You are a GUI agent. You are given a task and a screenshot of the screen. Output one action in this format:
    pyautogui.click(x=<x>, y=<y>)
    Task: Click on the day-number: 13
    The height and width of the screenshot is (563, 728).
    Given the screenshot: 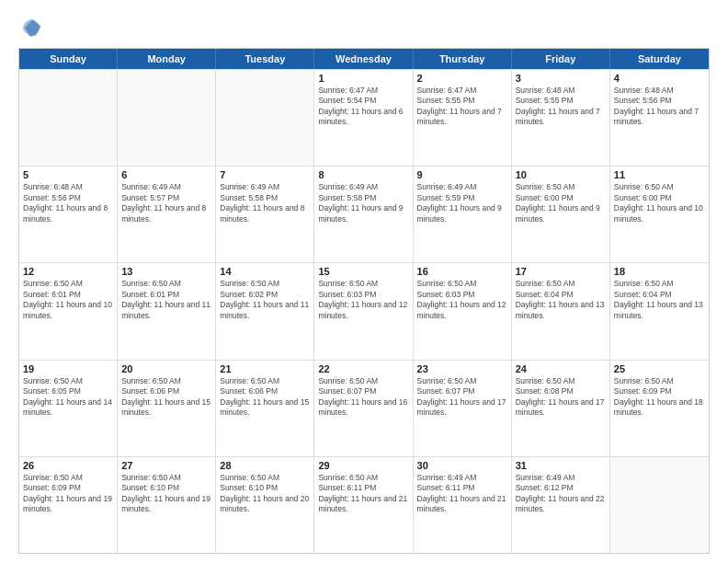 What is the action you would take?
    pyautogui.click(x=166, y=271)
    